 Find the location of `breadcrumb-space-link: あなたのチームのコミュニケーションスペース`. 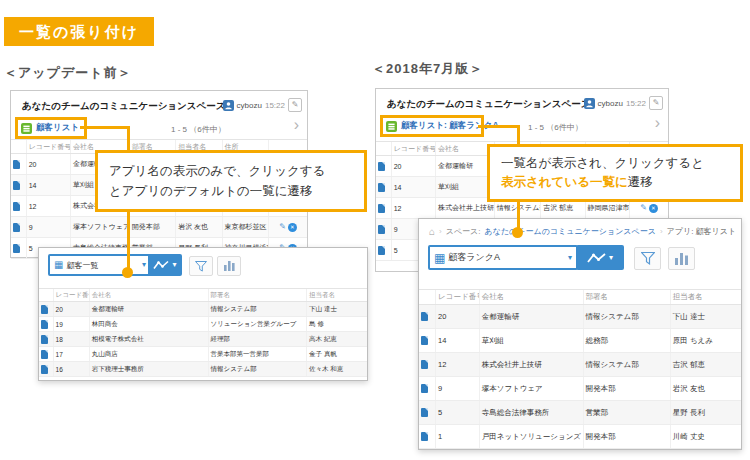

breadcrumb-space-link: あなたのチームのコミュニケーションスペース is located at coordinates (570, 232).